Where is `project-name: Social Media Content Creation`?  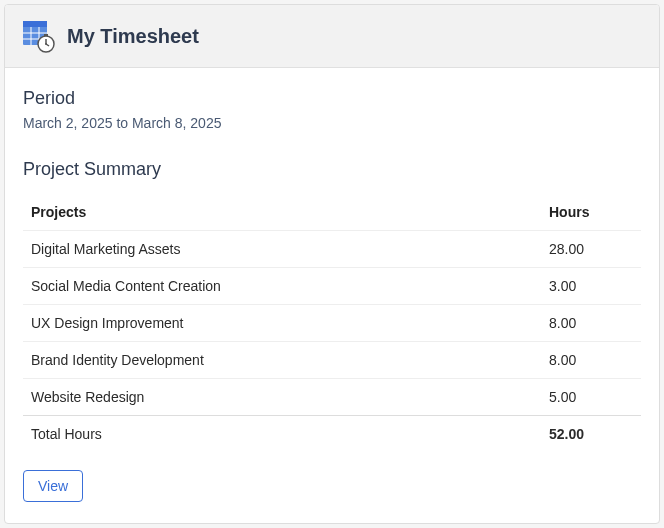 project-name: Social Media Content Creation is located at coordinates (282, 286).